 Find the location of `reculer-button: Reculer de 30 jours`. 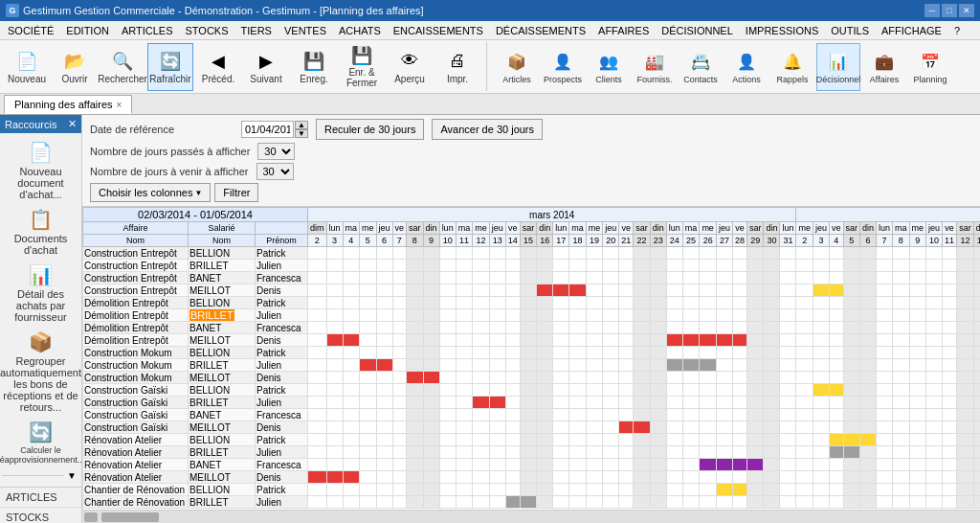

reculer-button: Reculer de 30 jours is located at coordinates (369, 129).